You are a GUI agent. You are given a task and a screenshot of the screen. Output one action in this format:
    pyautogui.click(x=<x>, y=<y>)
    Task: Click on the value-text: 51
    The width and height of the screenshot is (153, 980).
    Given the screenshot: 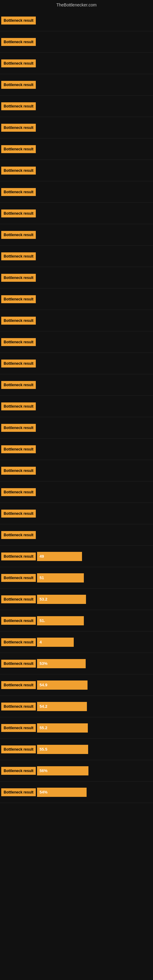 What is the action you would take?
    pyautogui.click(x=42, y=578)
    